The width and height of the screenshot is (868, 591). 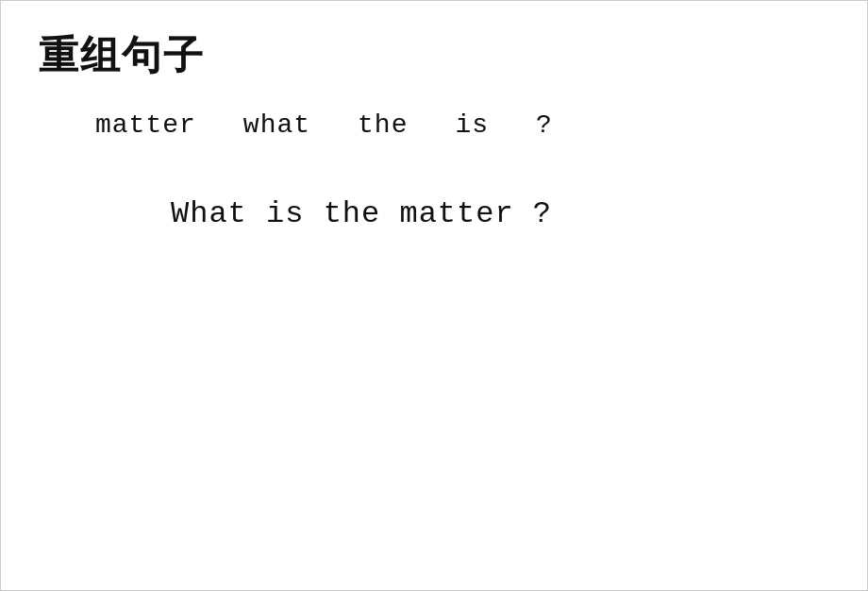 I want to click on word-item-the: the, so click(x=383, y=125).